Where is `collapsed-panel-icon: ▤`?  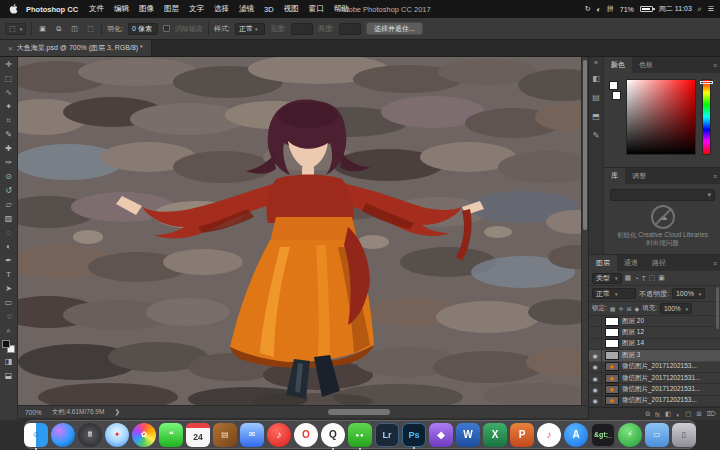 collapsed-panel-icon: ▤ is located at coordinates (596, 98).